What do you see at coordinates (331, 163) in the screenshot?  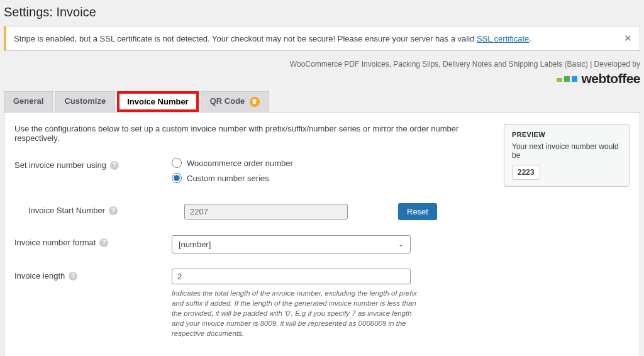 I see `radio-woo-order: Woocommerce order number` at bounding box center [331, 163].